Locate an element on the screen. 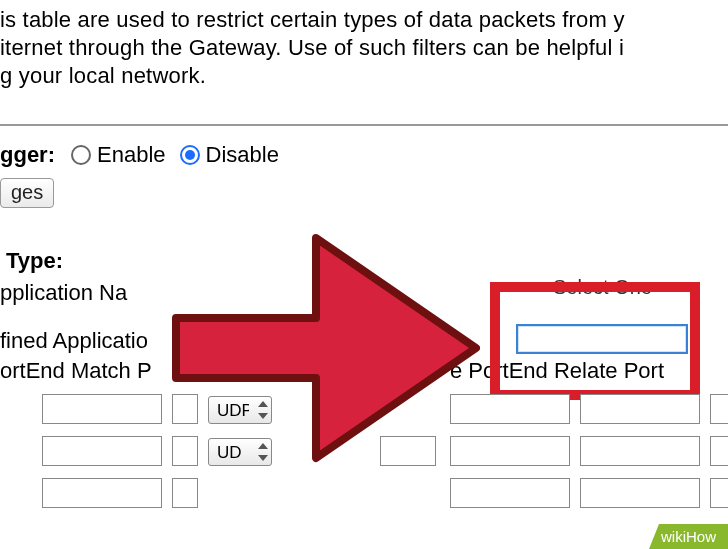 This screenshot has width=728, height=549. enable-label: Enable is located at coordinates (132, 155).